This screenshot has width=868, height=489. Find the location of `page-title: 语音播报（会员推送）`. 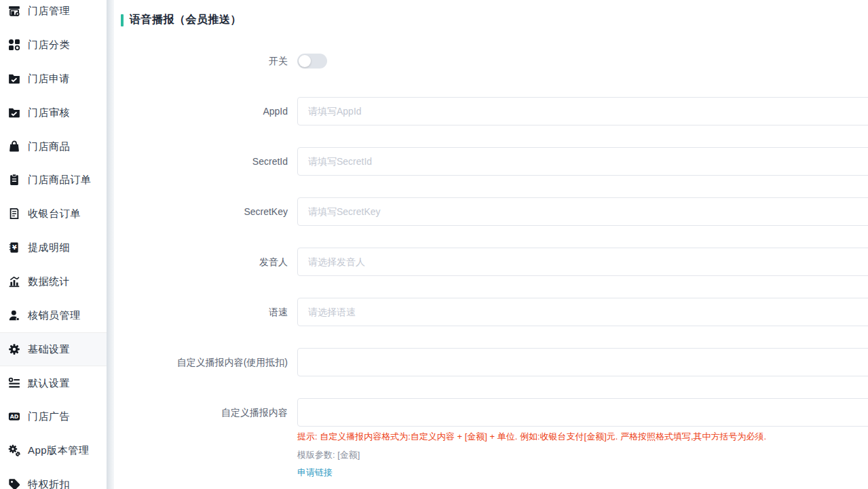

page-title: 语音播报（会员推送） is located at coordinates (186, 20).